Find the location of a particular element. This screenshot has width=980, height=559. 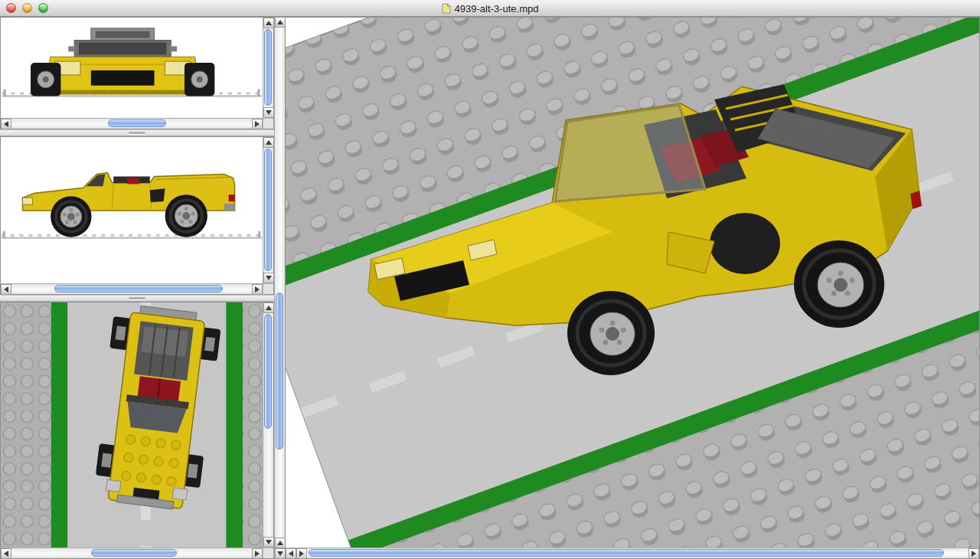

front-left-wheel is located at coordinates (611, 333).